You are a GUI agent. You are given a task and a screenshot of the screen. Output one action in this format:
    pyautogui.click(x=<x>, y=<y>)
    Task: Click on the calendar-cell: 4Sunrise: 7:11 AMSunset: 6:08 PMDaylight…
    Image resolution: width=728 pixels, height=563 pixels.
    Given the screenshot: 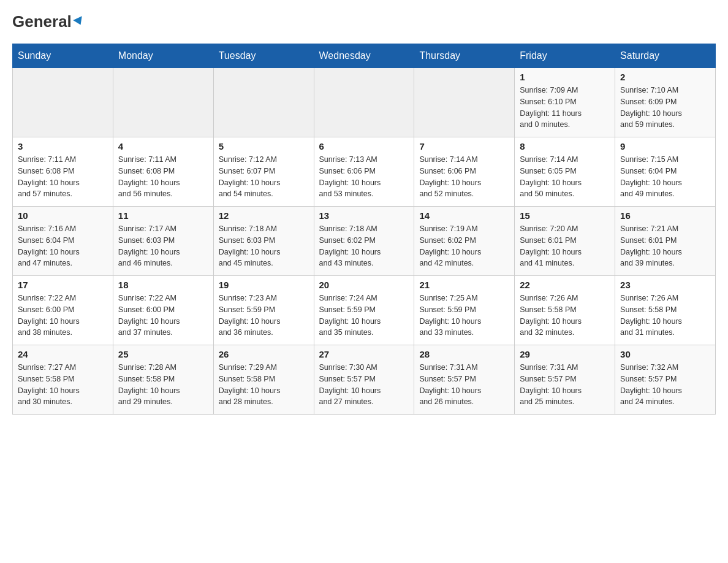 What is the action you would take?
    pyautogui.click(x=163, y=172)
    